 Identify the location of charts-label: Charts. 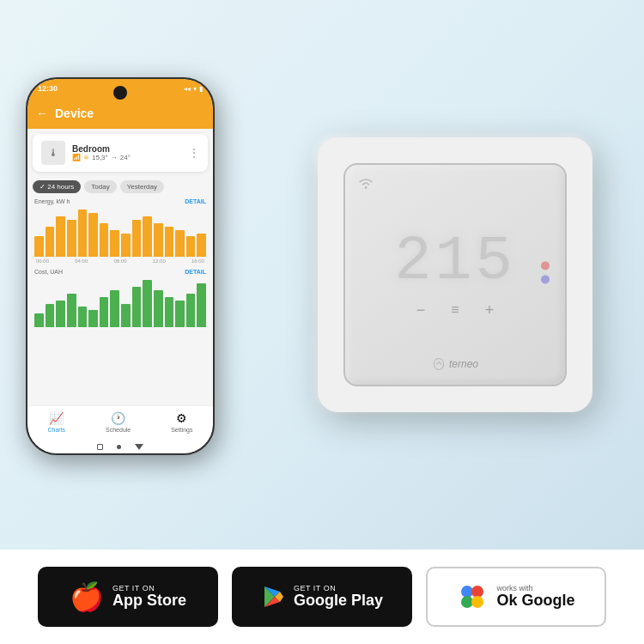
(57, 429).